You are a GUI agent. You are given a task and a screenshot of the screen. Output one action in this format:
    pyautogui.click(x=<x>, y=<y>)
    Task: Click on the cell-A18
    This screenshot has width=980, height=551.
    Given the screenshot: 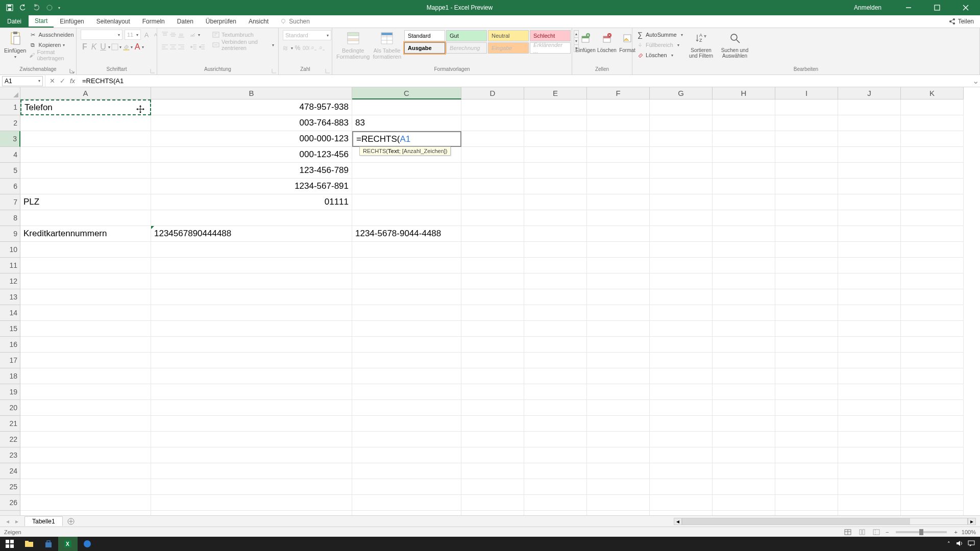 What is the action you would take?
    pyautogui.click(x=86, y=377)
    